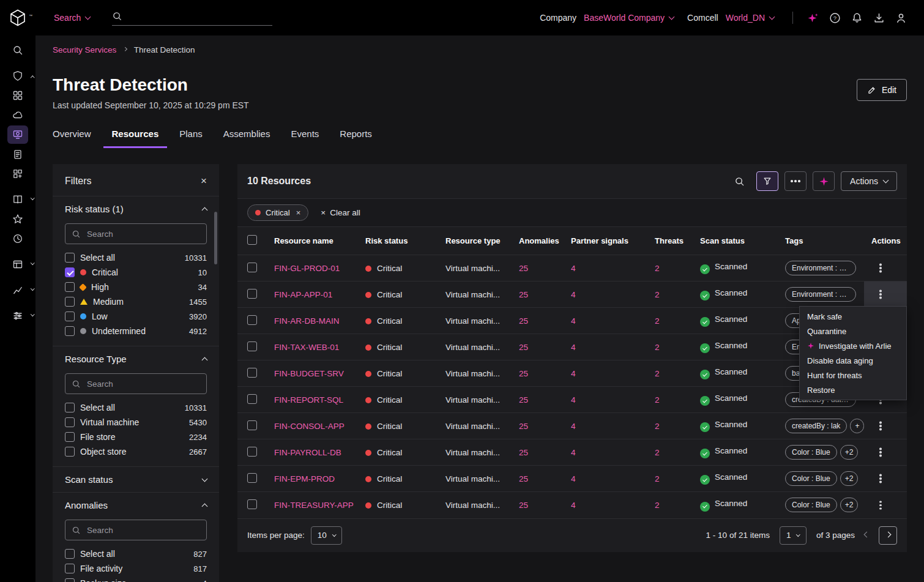 This screenshot has width=924, height=582. What do you see at coordinates (18, 95) in the screenshot?
I see `sidebar-dashboard` at bounding box center [18, 95].